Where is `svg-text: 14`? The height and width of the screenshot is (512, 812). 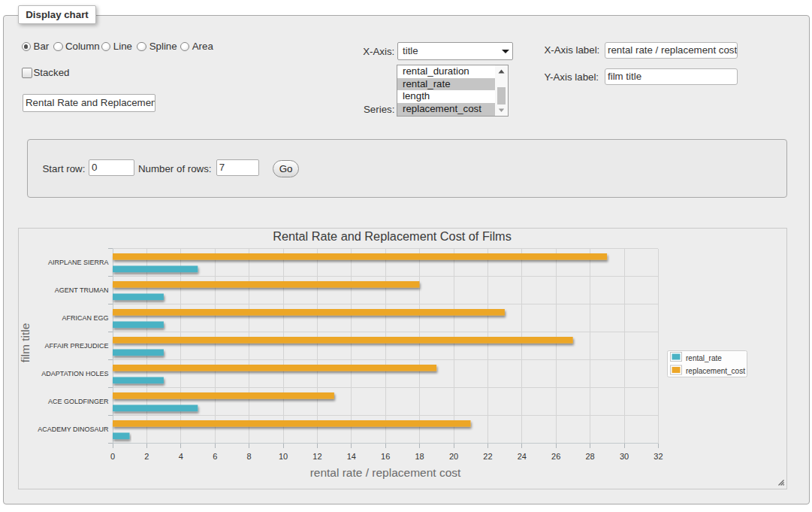 svg-text: 14 is located at coordinates (352, 456).